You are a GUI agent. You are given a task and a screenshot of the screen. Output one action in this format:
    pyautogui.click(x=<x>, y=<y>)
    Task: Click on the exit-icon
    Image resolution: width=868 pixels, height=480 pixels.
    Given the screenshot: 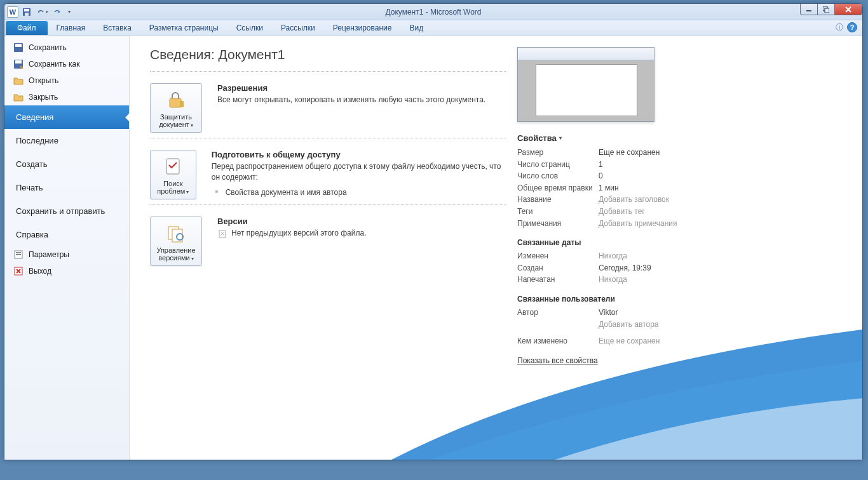 What is the action you would take?
    pyautogui.click(x=18, y=271)
    